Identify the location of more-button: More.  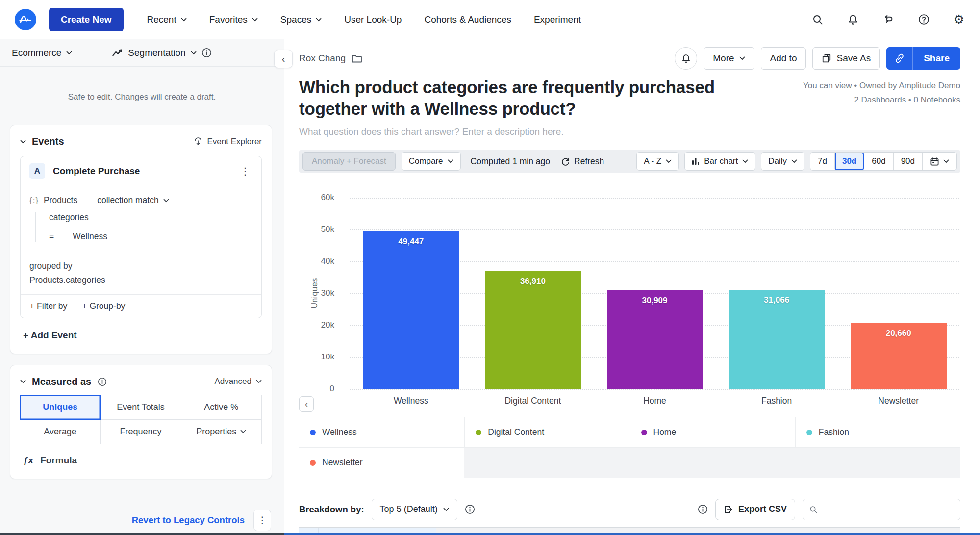
(729, 58).